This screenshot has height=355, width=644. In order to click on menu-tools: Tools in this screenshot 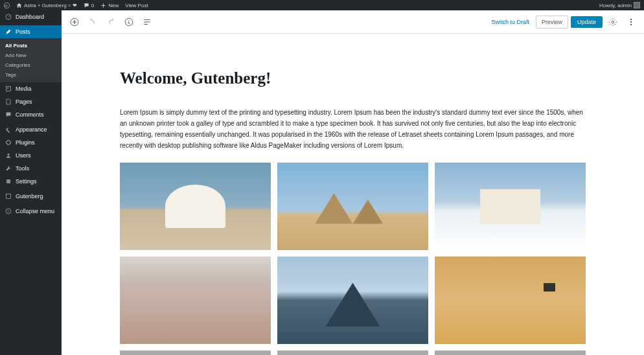, I will do `click(31, 168)`.